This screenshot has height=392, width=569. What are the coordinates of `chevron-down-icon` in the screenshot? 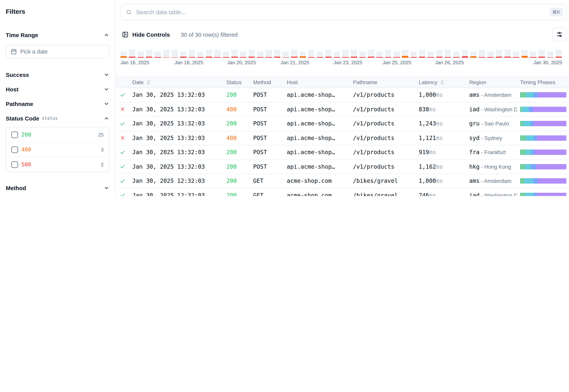 It's located at (107, 188).